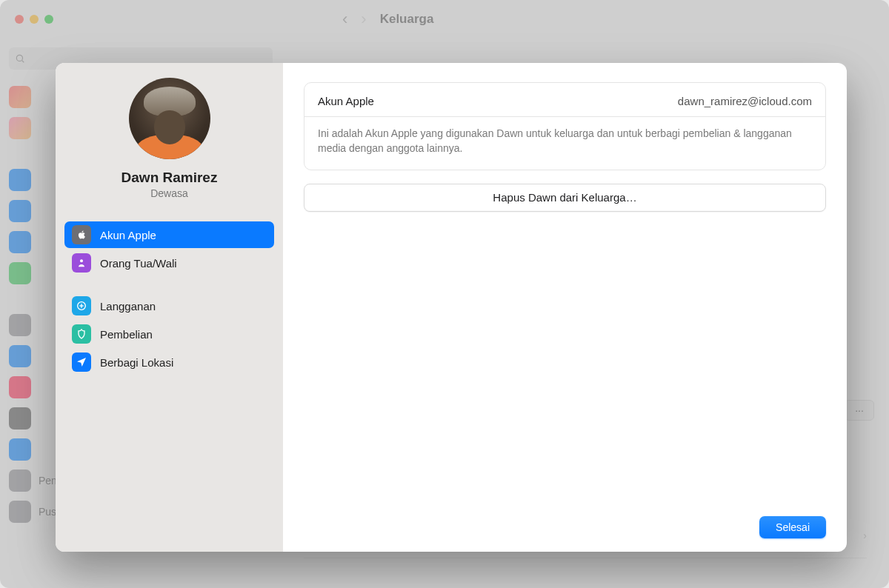 The image size is (889, 588). Describe the element at coordinates (128, 235) in the screenshot. I see `sidebar-item-label: Akun Apple` at that location.